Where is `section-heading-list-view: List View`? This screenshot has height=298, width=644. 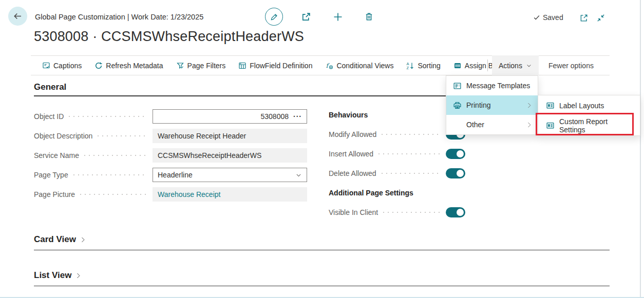
section-heading-list-view: List View is located at coordinates (58, 275).